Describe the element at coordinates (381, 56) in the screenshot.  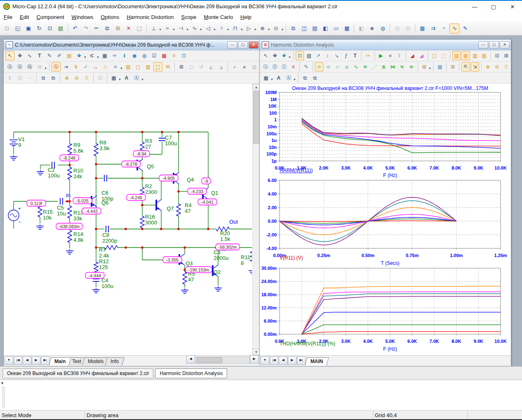
I see `run-icon: ▶` at that location.